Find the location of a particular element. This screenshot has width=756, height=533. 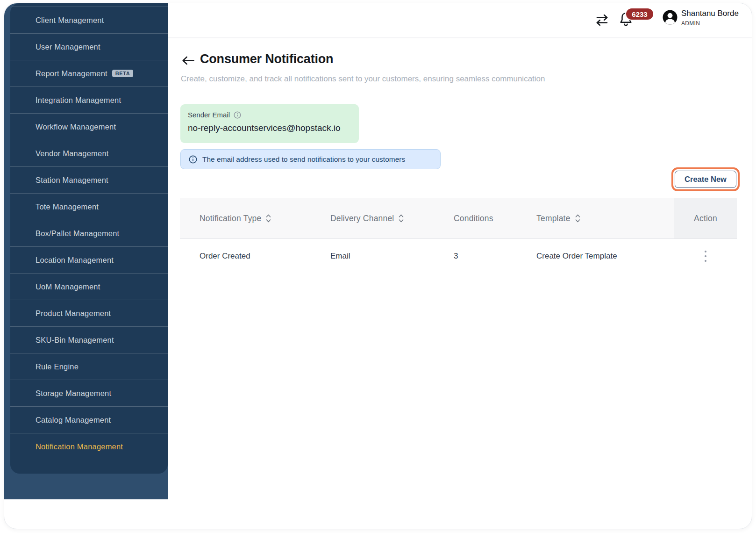

column-header-notification-type: Notification Type is located at coordinates (255, 218).